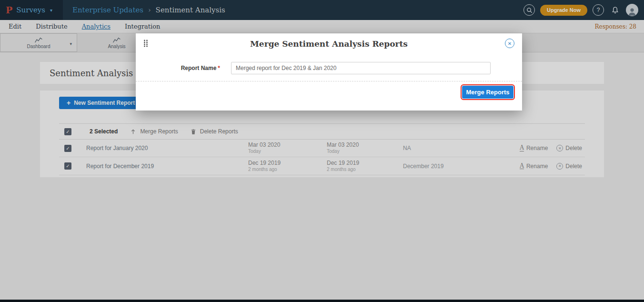 This screenshot has height=302, width=644. Describe the element at coordinates (178, 68) in the screenshot. I see `report-name-label: Report Name*` at that location.